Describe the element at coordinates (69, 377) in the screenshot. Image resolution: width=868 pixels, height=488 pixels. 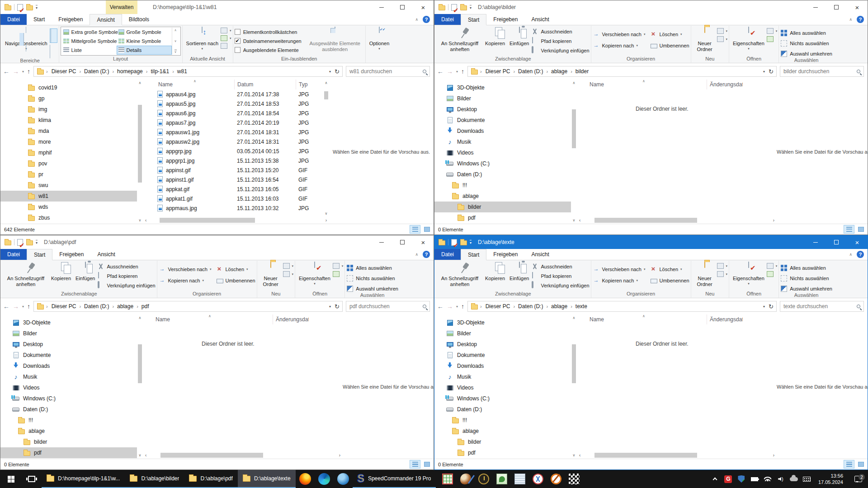
I see `sidebar-item-musik: ♪Musik` at that location.